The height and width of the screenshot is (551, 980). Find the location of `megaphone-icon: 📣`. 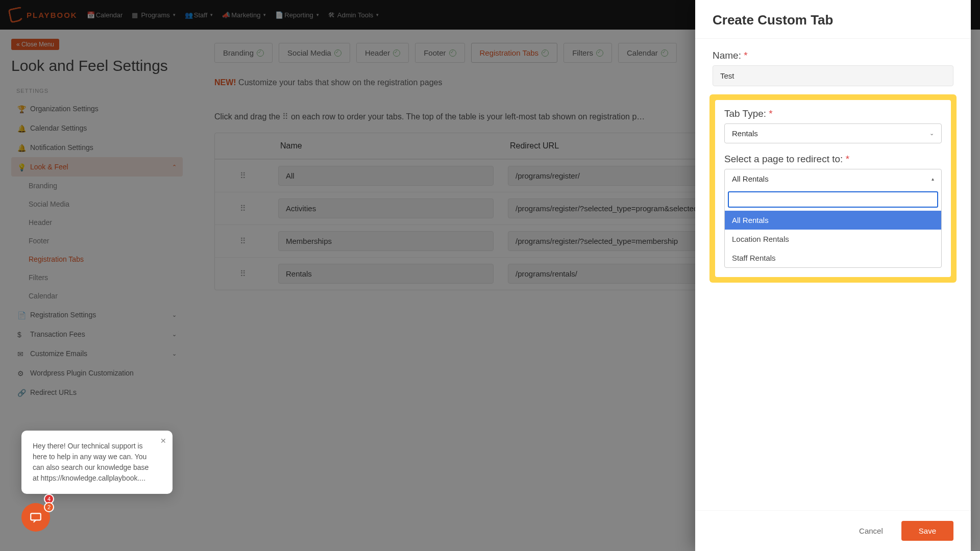

megaphone-icon: 📣 is located at coordinates (226, 15).